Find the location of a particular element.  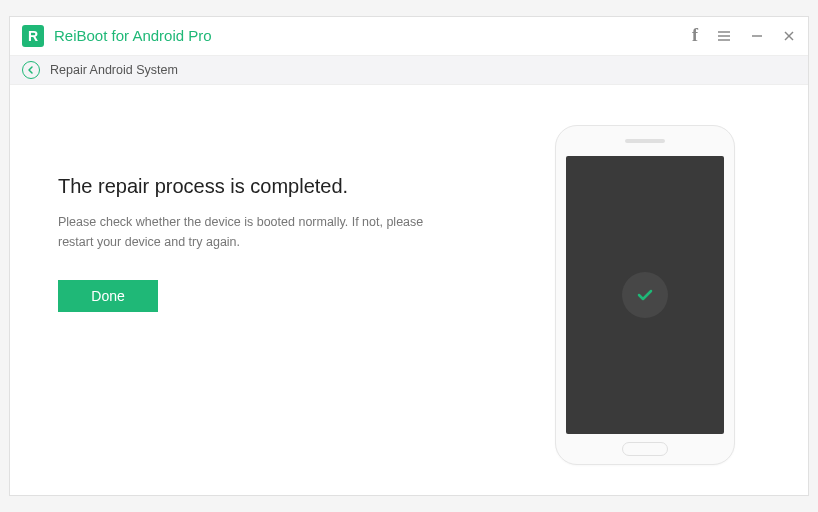

app-title: ReiBoot for Android Pro is located at coordinates (133, 36).